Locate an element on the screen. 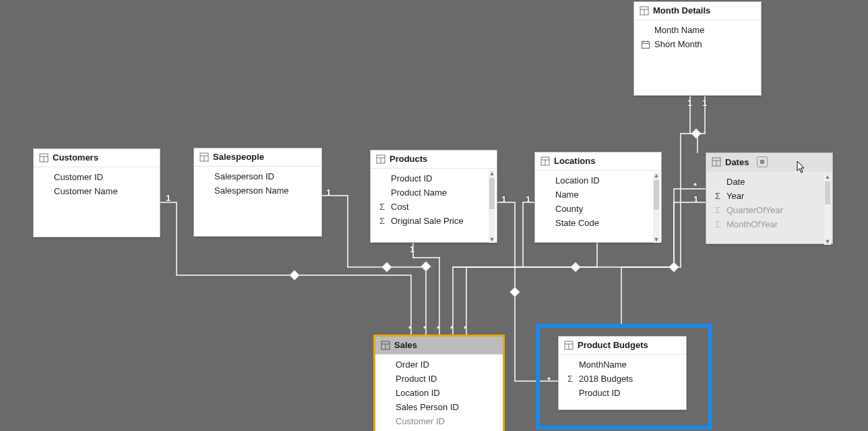  table-header: Customers is located at coordinates (97, 158).